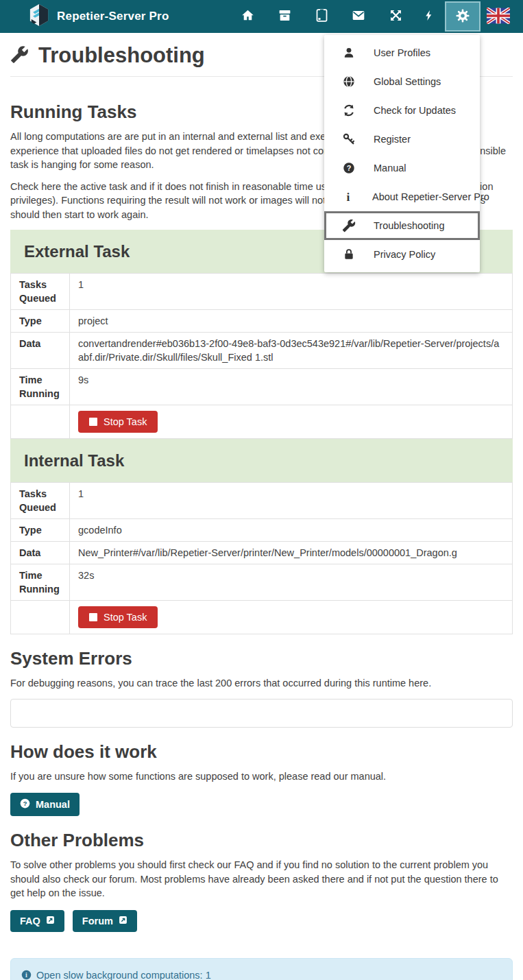 The height and width of the screenshot is (980, 523). I want to click on menu-item-user-profiles: User Profiles, so click(402, 53).